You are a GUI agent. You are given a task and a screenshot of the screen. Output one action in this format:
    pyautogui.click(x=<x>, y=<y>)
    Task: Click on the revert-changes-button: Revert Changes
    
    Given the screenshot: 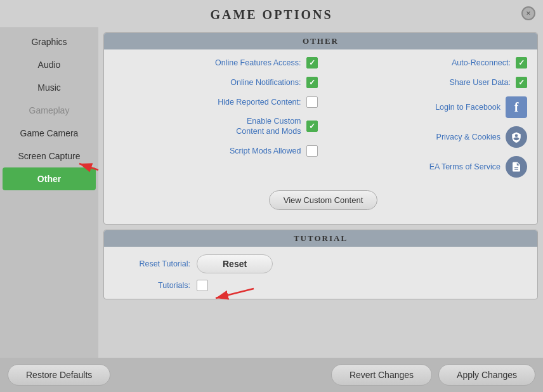 What is the action you would take?
    pyautogui.click(x=382, y=375)
    